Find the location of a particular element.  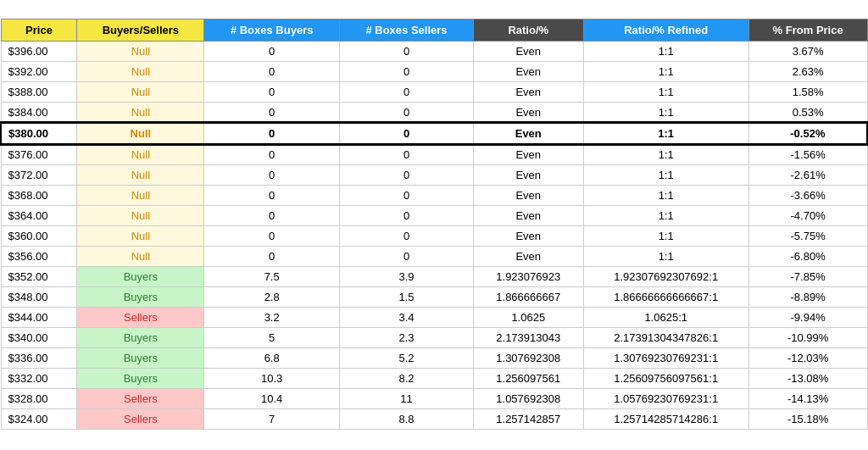

cell-boxes-sellers: 3.9 is located at coordinates (407, 277).